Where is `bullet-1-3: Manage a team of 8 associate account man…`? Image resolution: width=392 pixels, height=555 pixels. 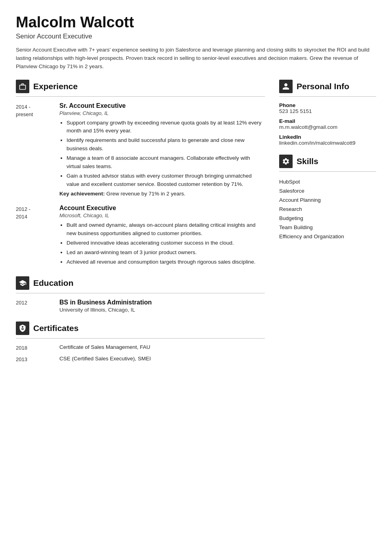
bullet-1-3: Manage a team of 8 associate account man… is located at coordinates (166, 163).